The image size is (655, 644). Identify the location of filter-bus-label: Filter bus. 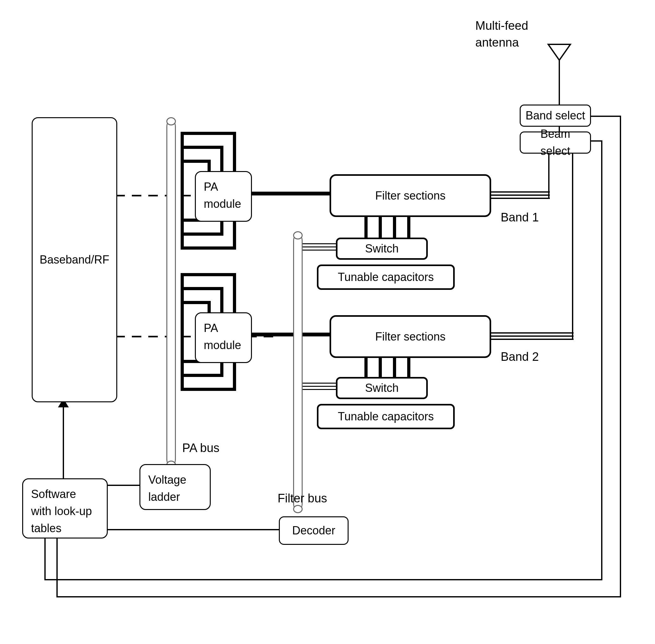
(302, 499).